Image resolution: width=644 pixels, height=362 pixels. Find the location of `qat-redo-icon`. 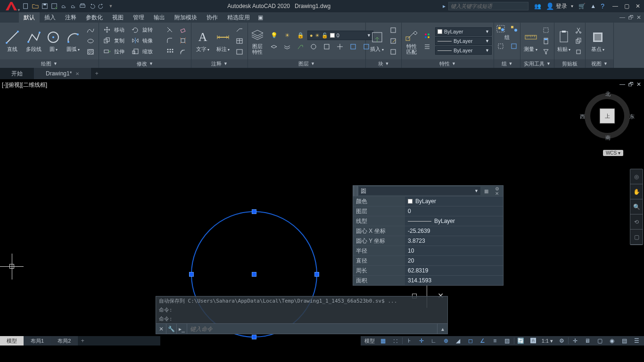

qat-redo-icon is located at coordinates (101, 6).